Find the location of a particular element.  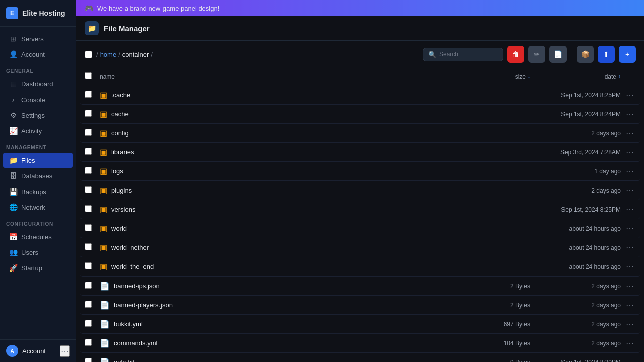

table-row: 📄 banned-players.json 2 Bytes 2 days ago… is located at coordinates (360, 305).